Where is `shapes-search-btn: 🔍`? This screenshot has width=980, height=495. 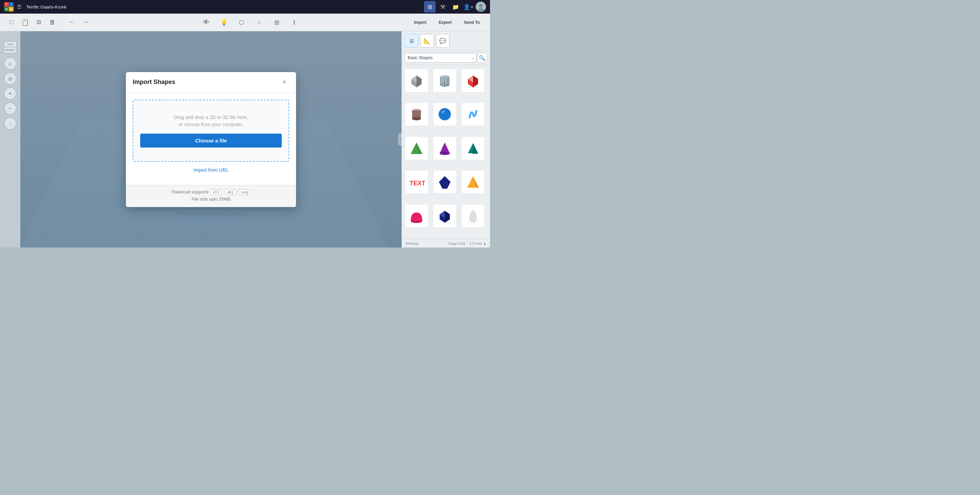 shapes-search-btn: 🔍 is located at coordinates (482, 58).